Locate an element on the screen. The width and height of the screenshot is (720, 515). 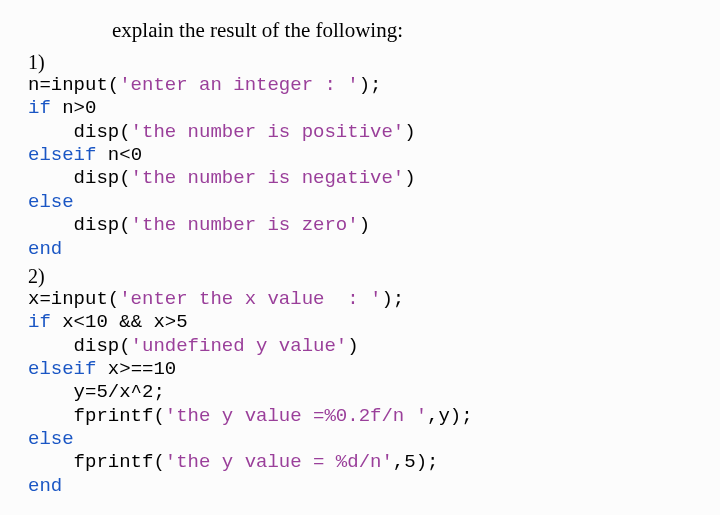
page-title: explain the result of the following: is located at coordinates (407, 30).